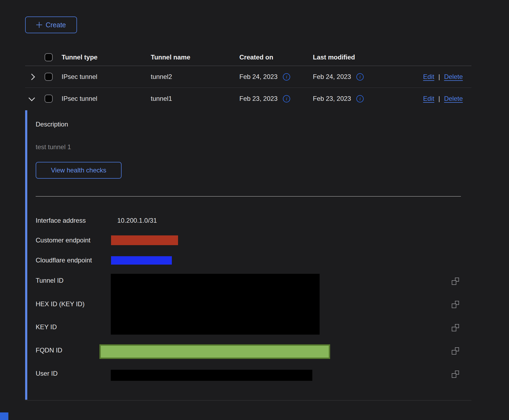 The width and height of the screenshot is (509, 420). What do you see at coordinates (215, 352) in the screenshot?
I see `fqdn-id-redacted-value` at bounding box center [215, 352].